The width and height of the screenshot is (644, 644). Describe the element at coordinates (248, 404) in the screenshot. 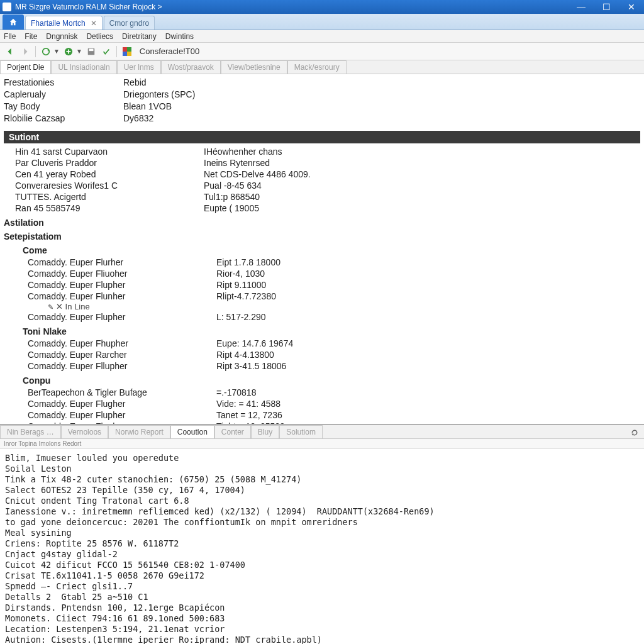

I see `row-value: Vide: = 41: 4588` at that location.